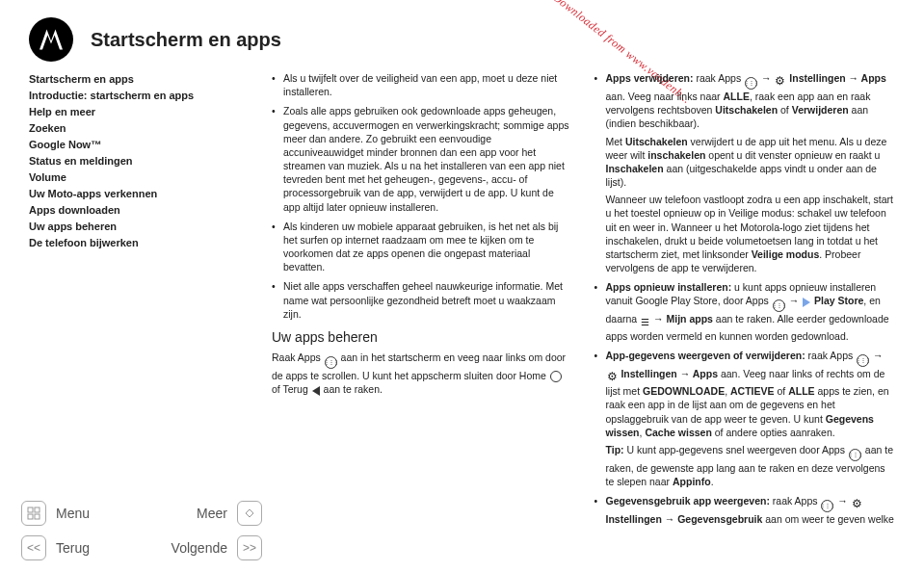 This screenshot has width=924, height=572. What do you see at coordinates (422, 374) in the screenshot?
I see `lead-paragraph: Raak Apps ⋮⋮⋮ aan in het startscherm en …` at bounding box center [422, 374].